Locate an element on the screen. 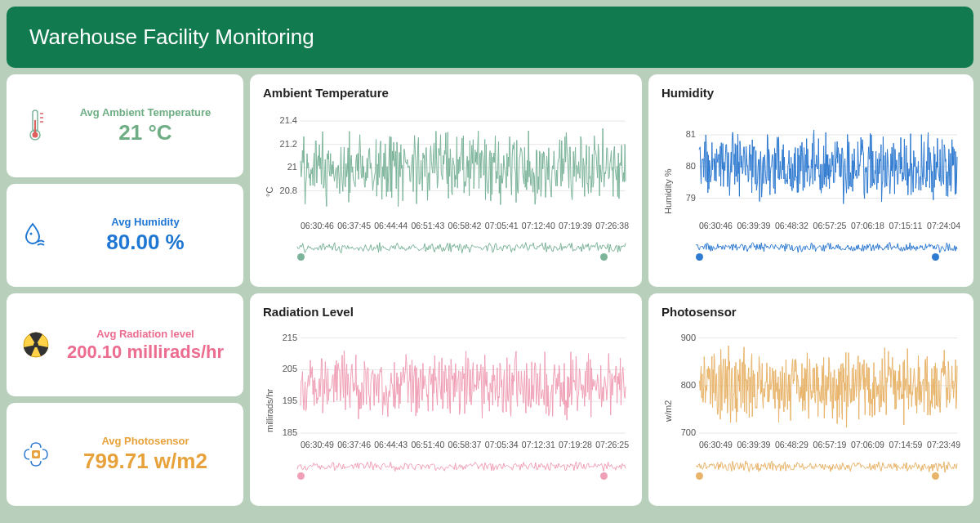 The image size is (980, 523). panel-humidity: Humidity Humidity % 798081 06:30:4606:39… is located at coordinates (811, 181).